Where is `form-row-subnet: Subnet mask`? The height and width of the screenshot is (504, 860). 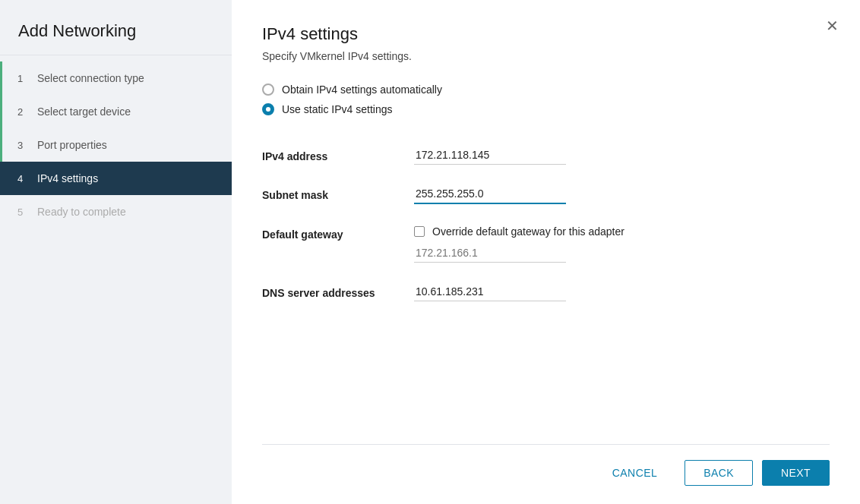 form-row-subnet: Subnet mask is located at coordinates (545, 195).